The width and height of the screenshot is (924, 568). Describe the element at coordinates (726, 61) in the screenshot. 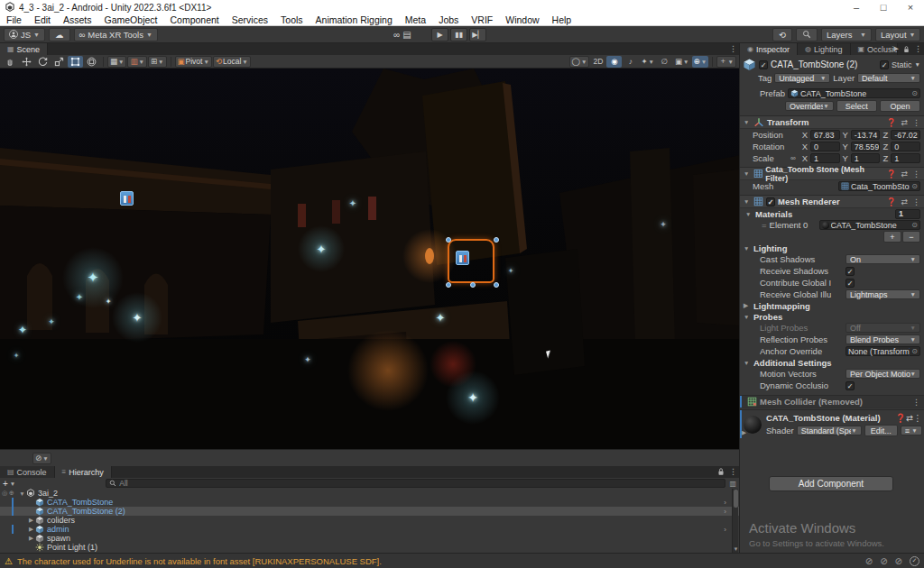

I see `tool-settings-dropdown: ＋▼` at that location.